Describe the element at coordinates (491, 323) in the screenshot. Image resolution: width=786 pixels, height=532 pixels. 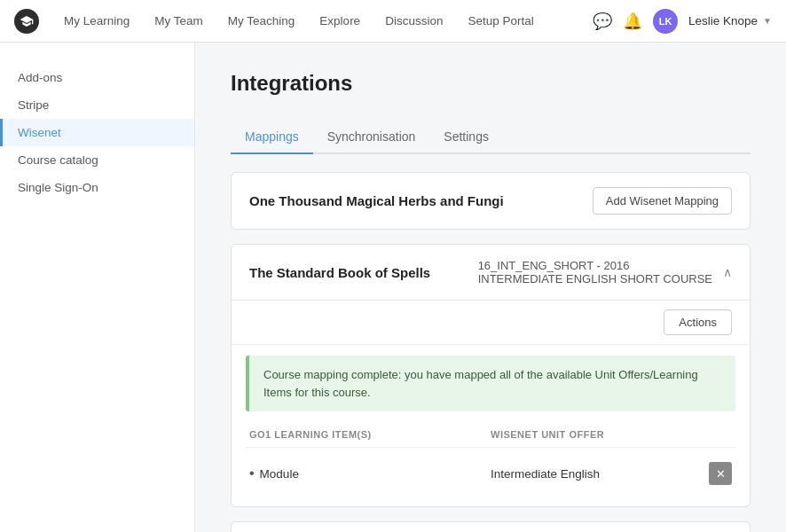
I see `actions-row: Actions` at that location.